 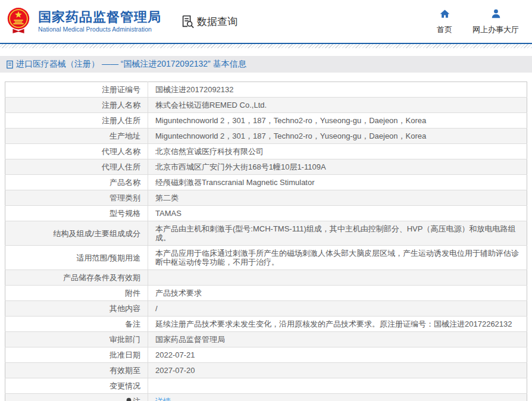 I want to click on row-label: 有效期至, so click(x=77, y=371).